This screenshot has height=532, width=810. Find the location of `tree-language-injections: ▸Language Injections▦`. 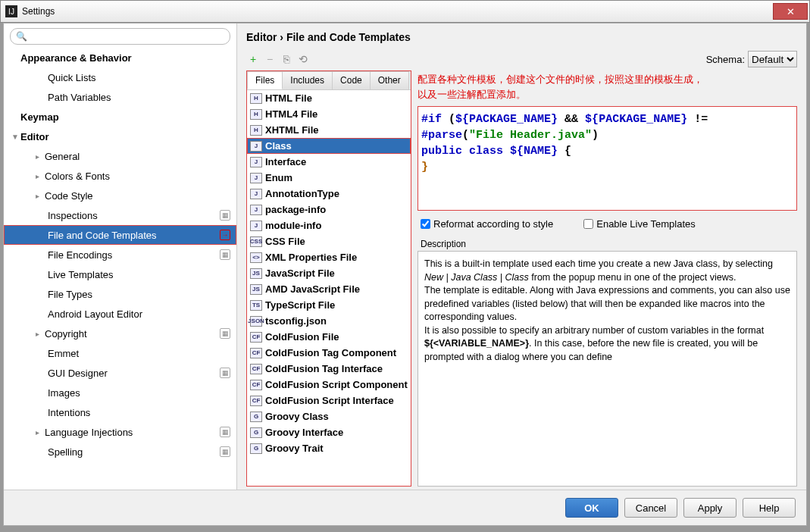

tree-language-injections: ▸Language Injections▦ is located at coordinates (120, 432).